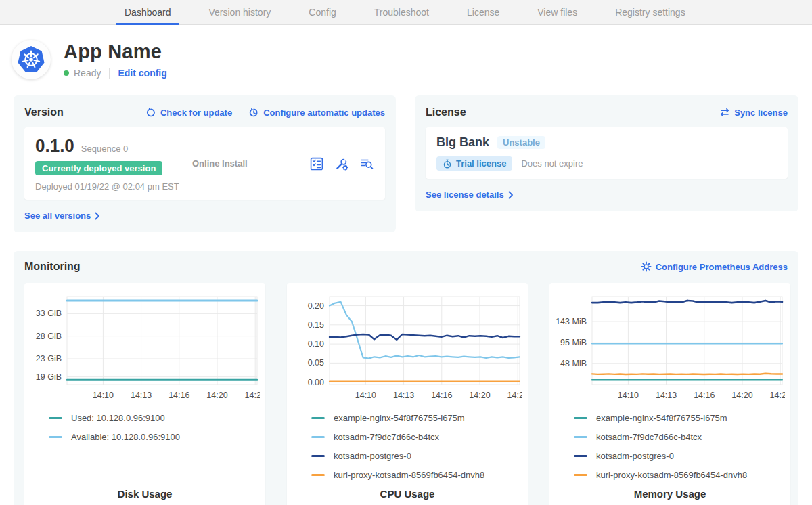 This screenshot has height=505, width=812. Describe the element at coordinates (316, 363) in the screenshot. I see `svg-text: 0.05` at that location.